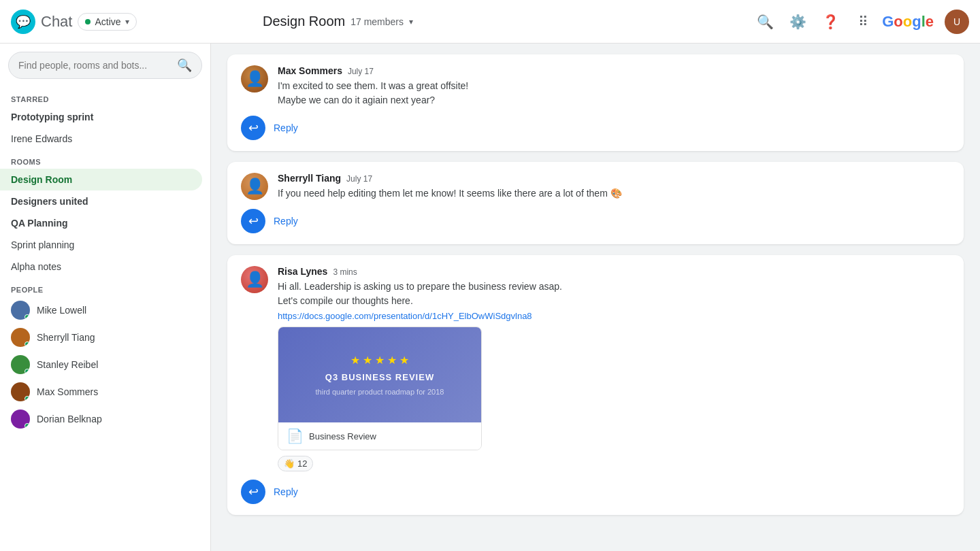 The width and height of the screenshot is (980, 551). I want to click on reaction-emoji: 👋, so click(289, 464).